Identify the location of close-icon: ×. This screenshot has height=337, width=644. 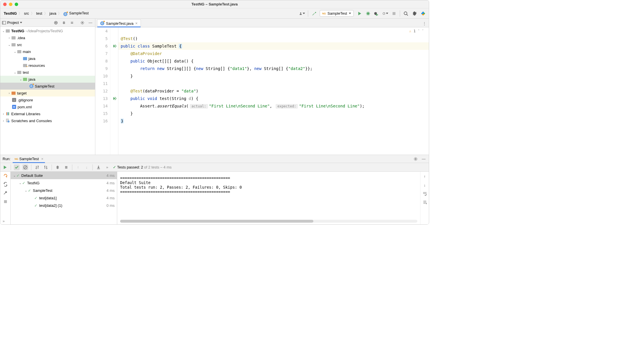
(42, 159).